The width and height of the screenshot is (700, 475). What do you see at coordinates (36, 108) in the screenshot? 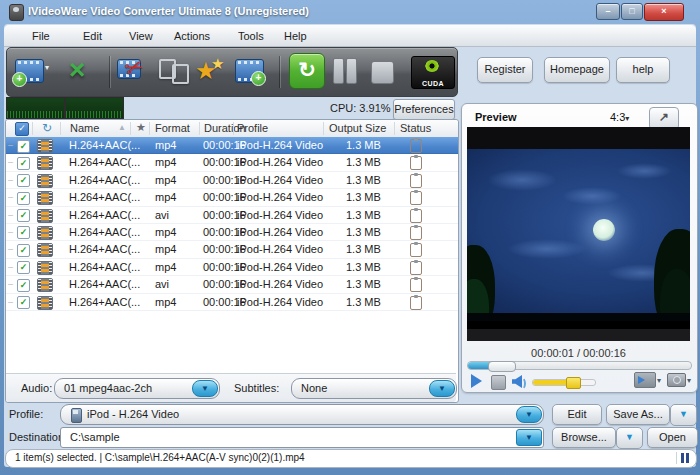
I see `cpu-meter-graph` at bounding box center [36, 108].